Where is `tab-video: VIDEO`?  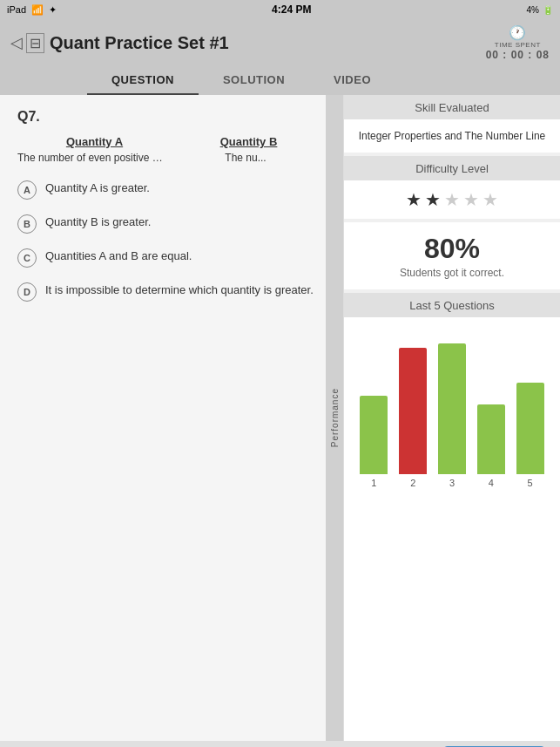
tab-video: VIDEO is located at coordinates (352, 80).